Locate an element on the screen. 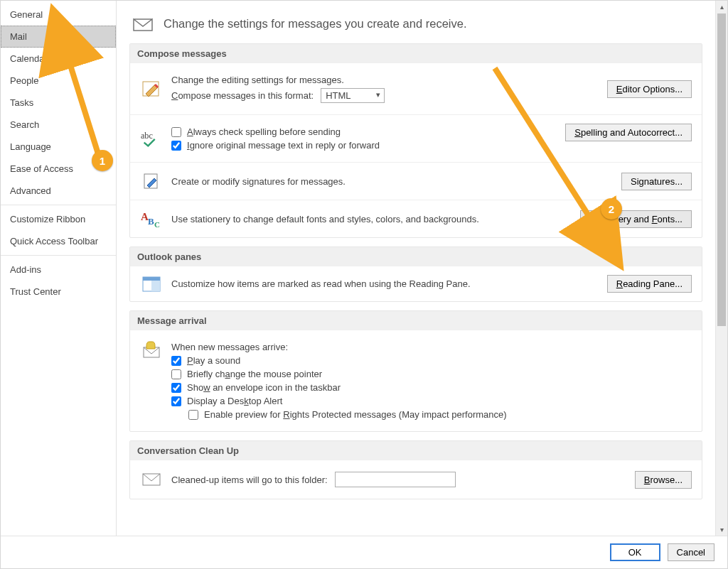  bell-envelope-icon is located at coordinates (151, 349).